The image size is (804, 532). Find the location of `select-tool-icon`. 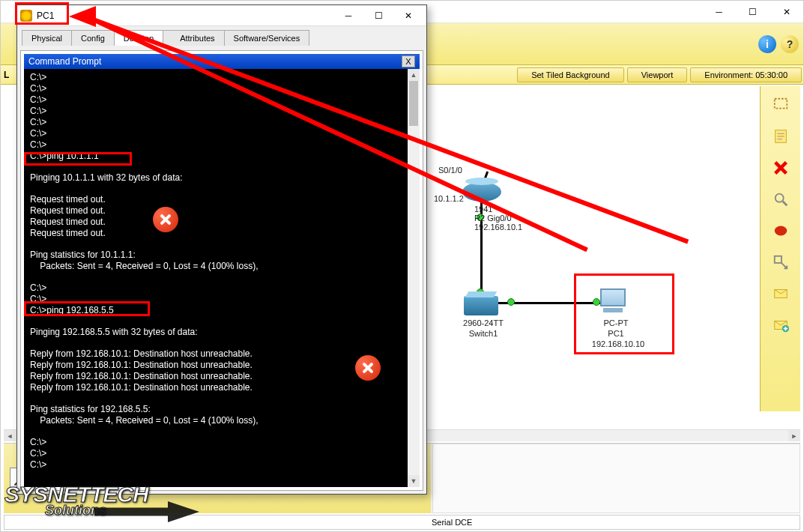

select-tool-icon is located at coordinates (781, 105).